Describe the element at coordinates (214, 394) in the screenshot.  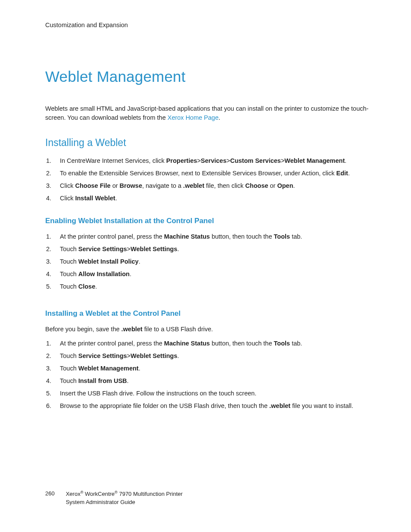
I see `list-item: Insert the USB Flash drive. Follow the i…` at that location.